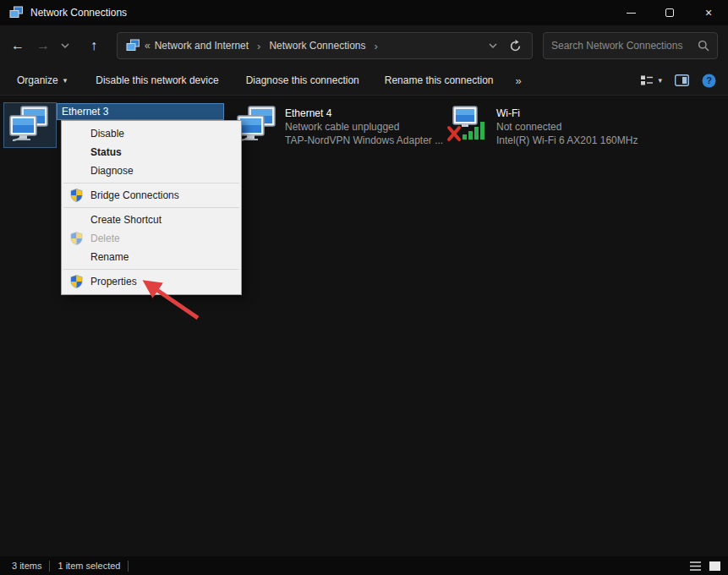  What do you see at coordinates (16, 13) in the screenshot?
I see `app-icon` at bounding box center [16, 13].